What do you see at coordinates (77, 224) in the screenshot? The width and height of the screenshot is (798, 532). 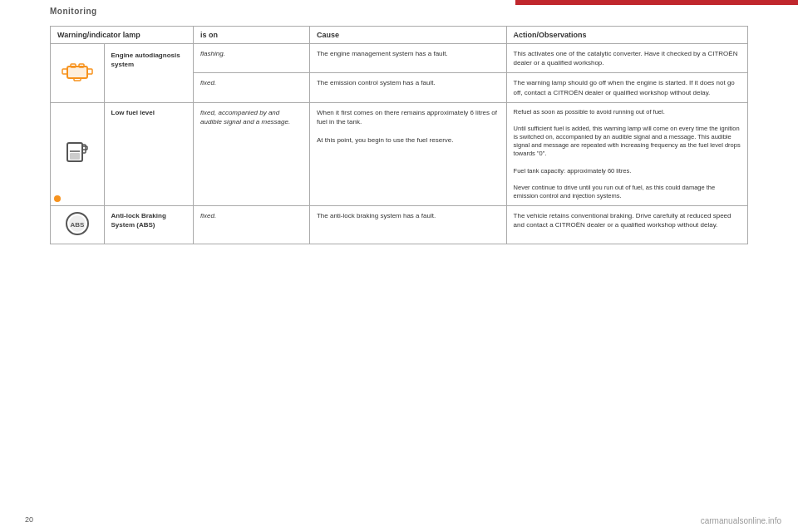 I see `abs-warning-icon: ABS` at bounding box center [77, 224].